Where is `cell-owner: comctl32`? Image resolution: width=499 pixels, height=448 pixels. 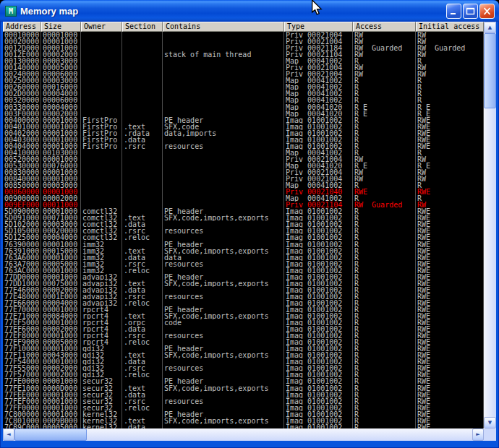
cell-owner: comctl32 is located at coordinates (101, 224).